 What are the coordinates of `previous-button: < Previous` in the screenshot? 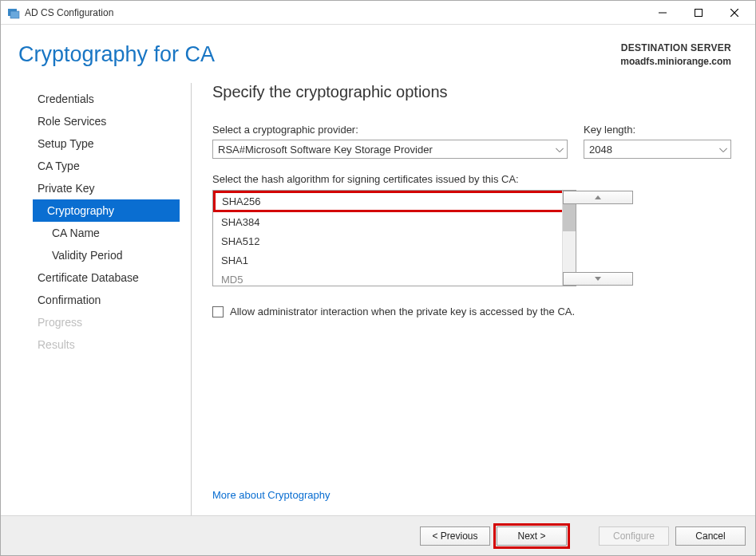 It's located at (455, 536).